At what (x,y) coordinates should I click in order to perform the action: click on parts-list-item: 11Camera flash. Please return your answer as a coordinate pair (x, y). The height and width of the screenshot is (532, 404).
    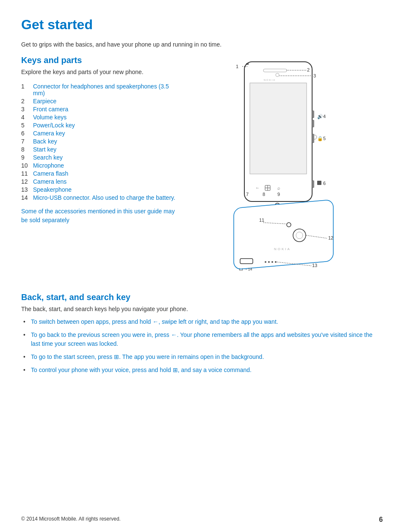
    Looking at the image, I should click on (102, 174).